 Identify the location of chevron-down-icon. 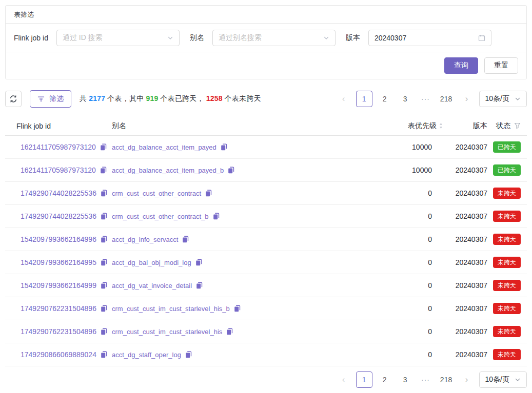
(170, 38).